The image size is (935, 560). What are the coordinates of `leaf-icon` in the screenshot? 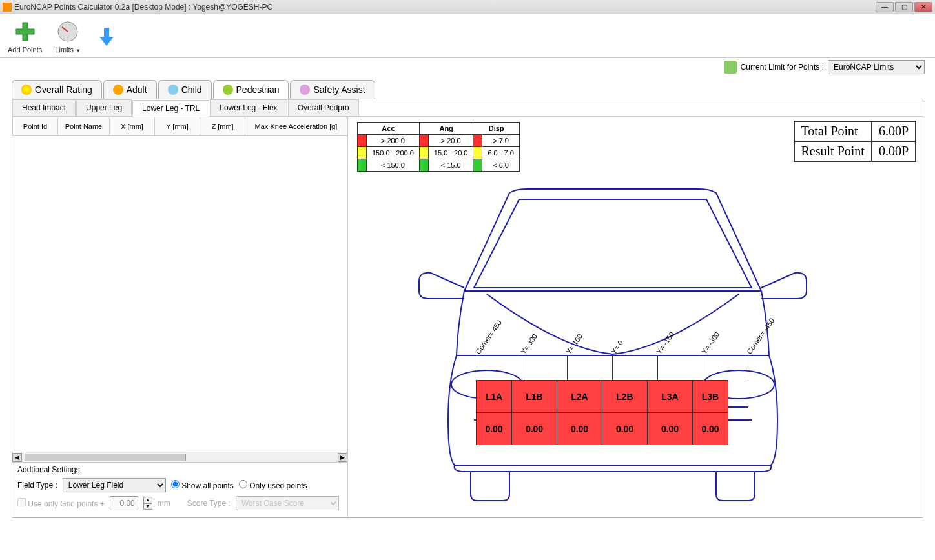 It's located at (730, 67).